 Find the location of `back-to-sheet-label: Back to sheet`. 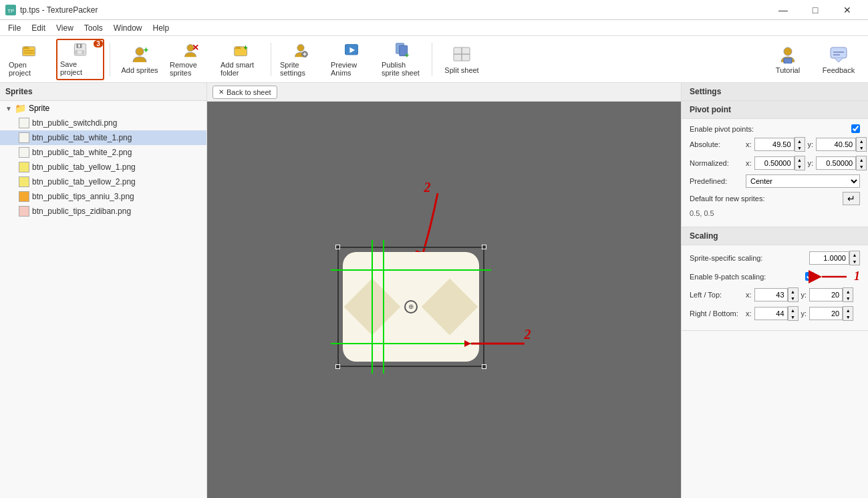

back-to-sheet-label: Back to sheet is located at coordinates (249, 92).